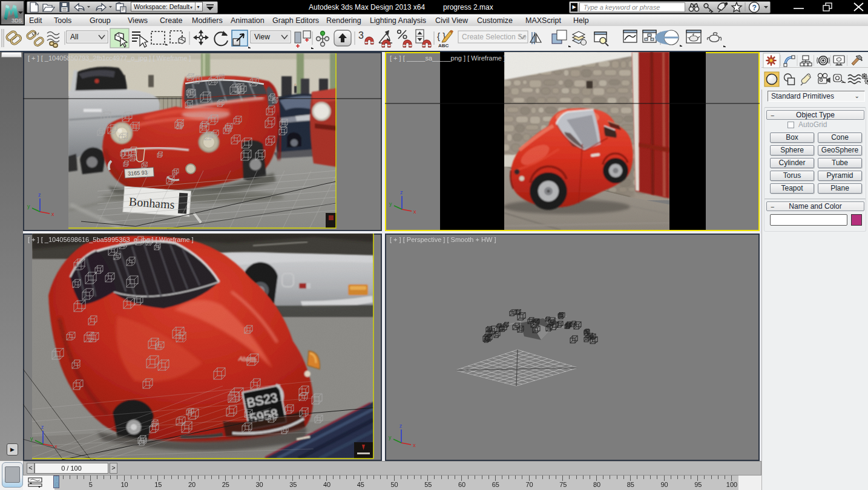  Describe the element at coordinates (361, 35) in the screenshot. I see `svg-text: 3` at that location.